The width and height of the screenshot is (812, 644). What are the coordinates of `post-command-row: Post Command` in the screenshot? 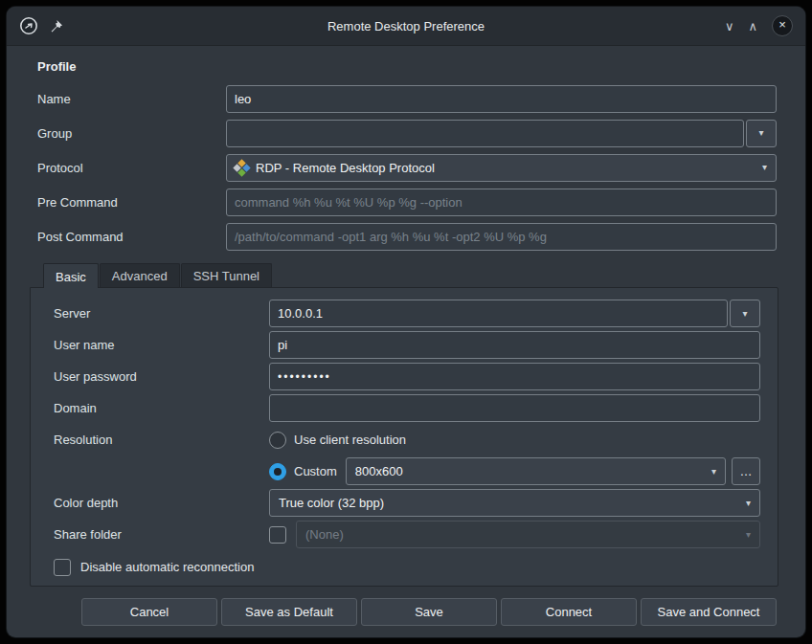 It's located at (407, 236).